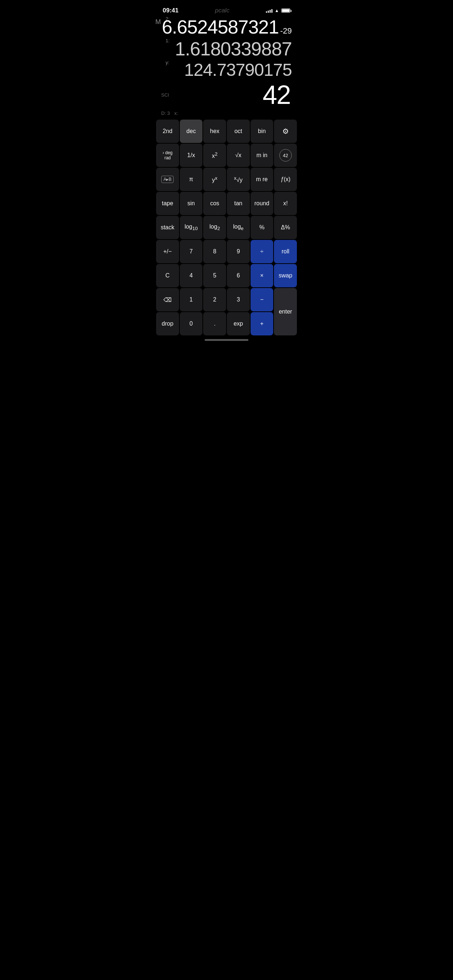  What do you see at coordinates (226, 27) in the screenshot?
I see `stack-row-2: 2: 6.6524587321 -29` at bounding box center [226, 27].